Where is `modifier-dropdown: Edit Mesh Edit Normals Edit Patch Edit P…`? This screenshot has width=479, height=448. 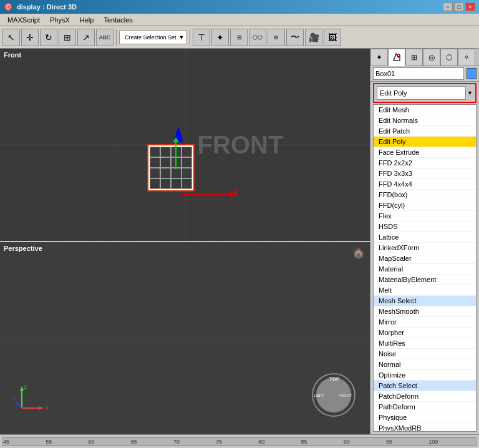 modifier-dropdown: Edit Mesh Edit Normals Edit Patch Edit P… is located at coordinates (422, 93).